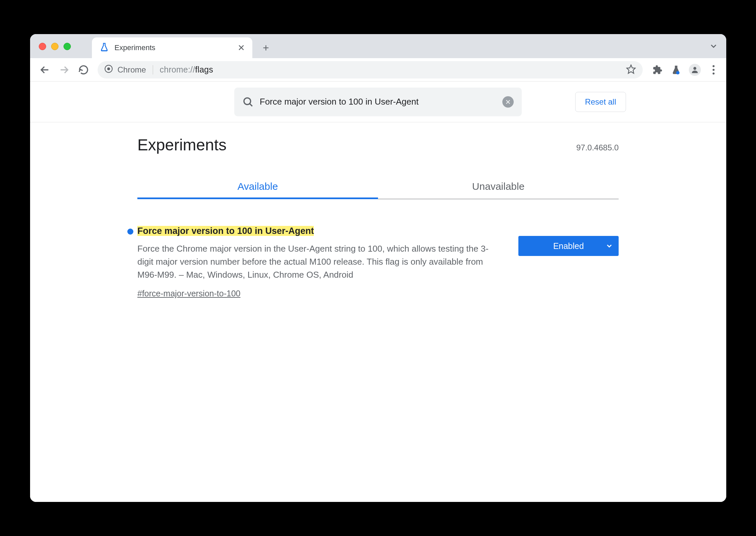 The width and height of the screenshot is (756, 536). I want to click on address-bar: Chrome chrome://flags, so click(370, 70).